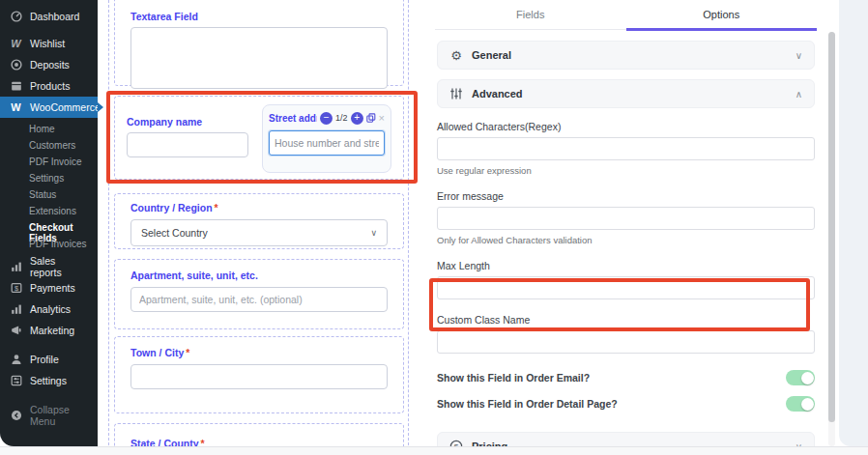  What do you see at coordinates (48, 43) in the screenshot?
I see `sidebar-item-wishlist: W Wishlist` at bounding box center [48, 43].